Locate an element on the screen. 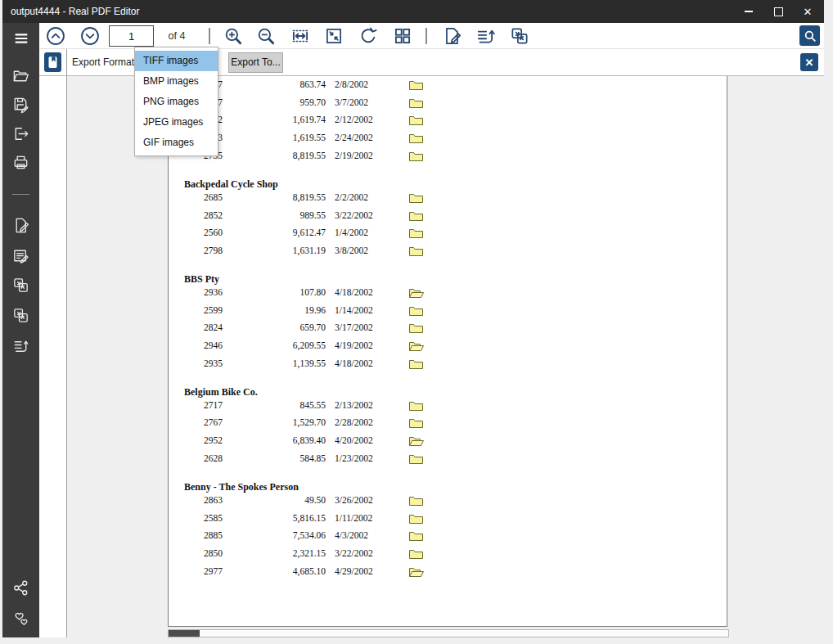  invoice-row: 2797959.703/7/2002 is located at coordinates (448, 106).